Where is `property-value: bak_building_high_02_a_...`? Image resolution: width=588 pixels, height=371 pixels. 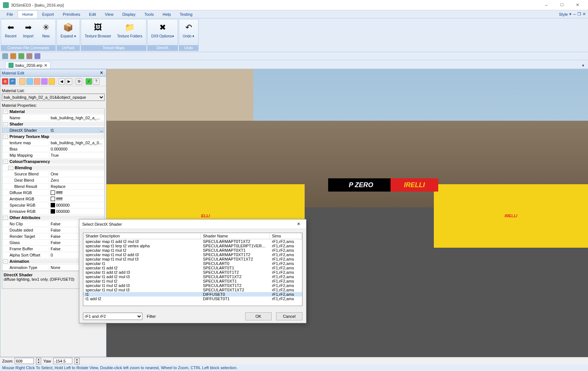
property-value: bak_building_high_02_a_... is located at coordinates (77, 118).